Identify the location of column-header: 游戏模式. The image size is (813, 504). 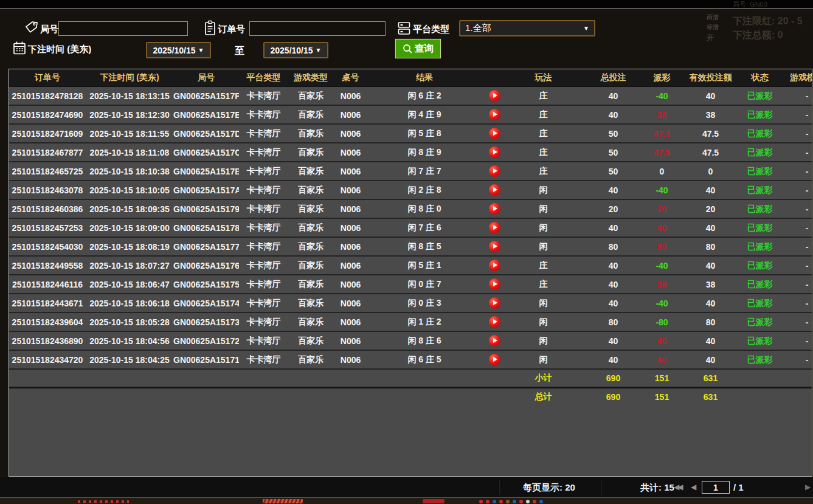
(793, 78).